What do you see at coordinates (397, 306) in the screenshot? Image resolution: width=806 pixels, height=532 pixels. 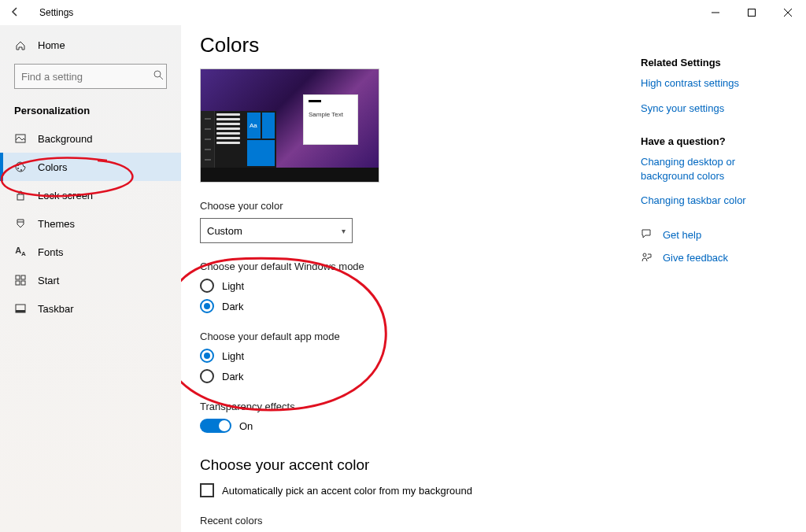 I see `windows-mode-dark: Dark` at bounding box center [397, 306].